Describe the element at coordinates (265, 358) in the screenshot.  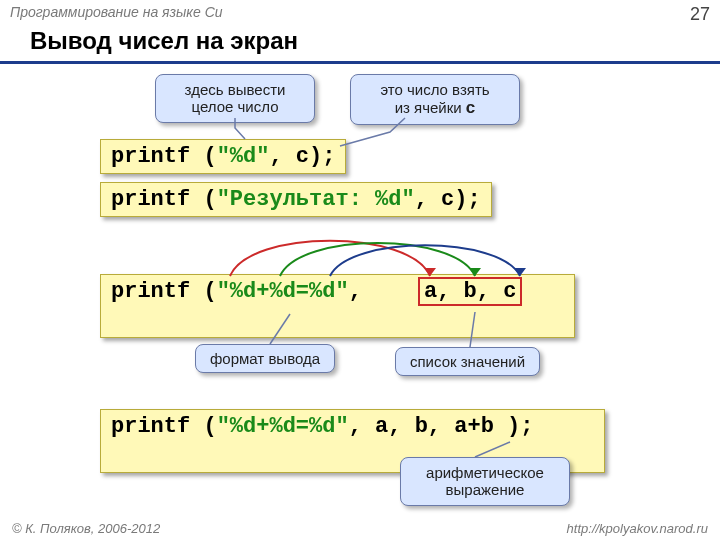
I see `callout-format: формат вывода` at that location.